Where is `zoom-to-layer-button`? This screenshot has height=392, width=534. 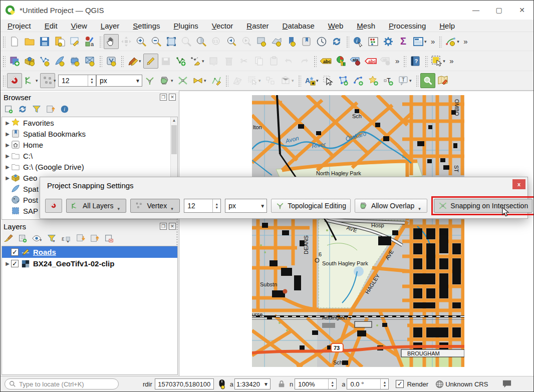 zoom-to-layer-button is located at coordinates (201, 42).